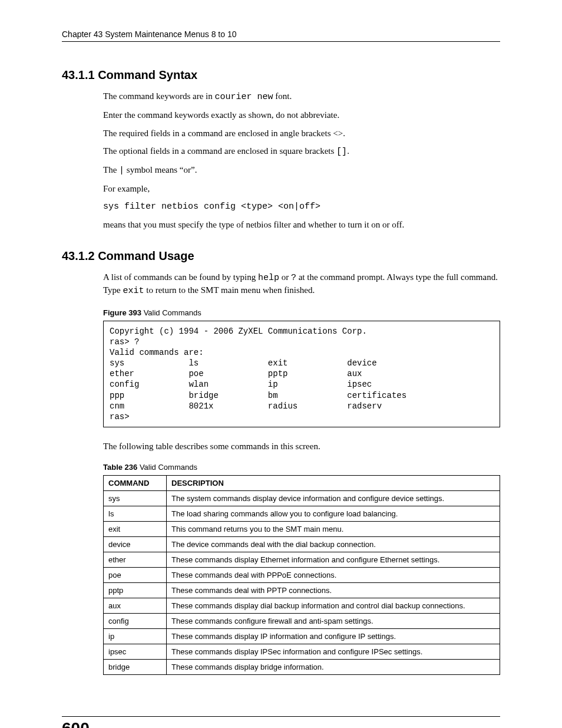 This screenshot has width=562, height=728. What do you see at coordinates (285, 277) in the screenshot?
I see `text: or` at bounding box center [285, 277].